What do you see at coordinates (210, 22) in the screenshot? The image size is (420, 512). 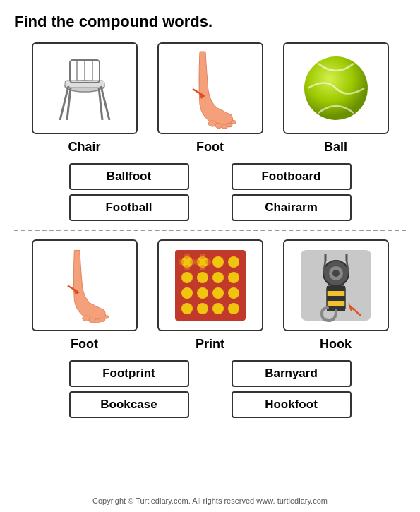 I see `page-title: Find the compound words.` at bounding box center [210, 22].